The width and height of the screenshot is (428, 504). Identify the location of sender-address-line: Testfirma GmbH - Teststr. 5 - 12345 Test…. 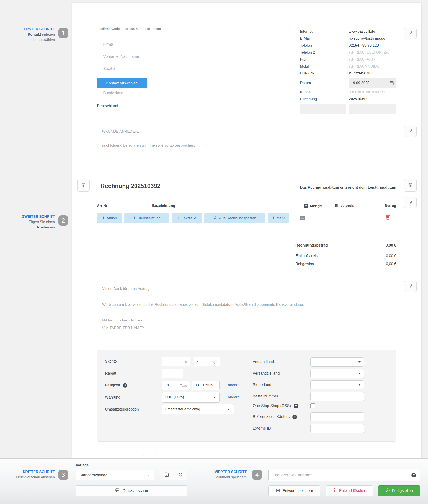
(129, 29).